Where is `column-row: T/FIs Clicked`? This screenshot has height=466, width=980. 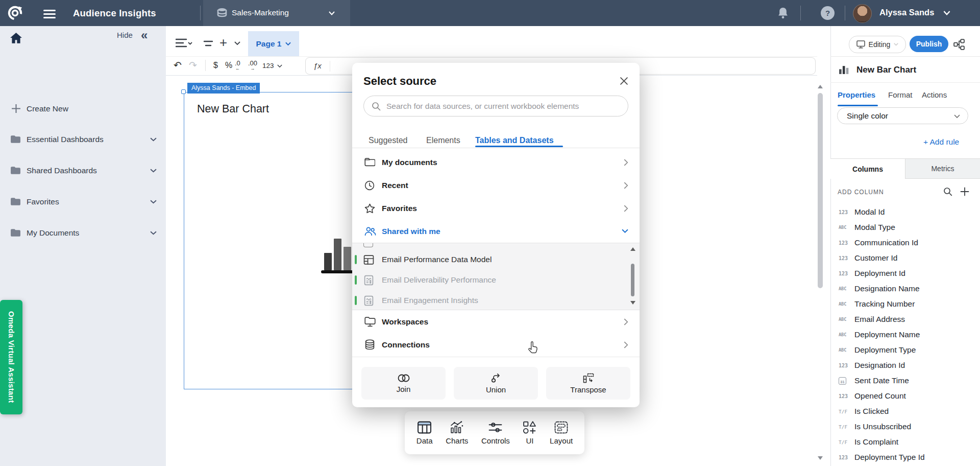 column-row: T/FIs Clicked is located at coordinates (905, 412).